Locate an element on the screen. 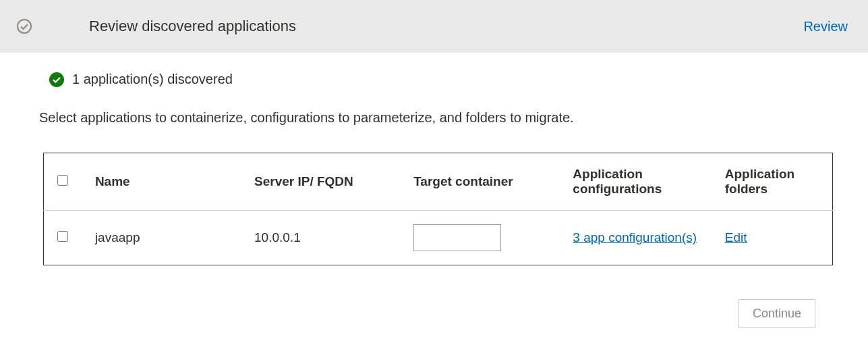 The height and width of the screenshot is (364, 868). instruction-text: Select applications to containerize, con… is located at coordinates (434, 118).